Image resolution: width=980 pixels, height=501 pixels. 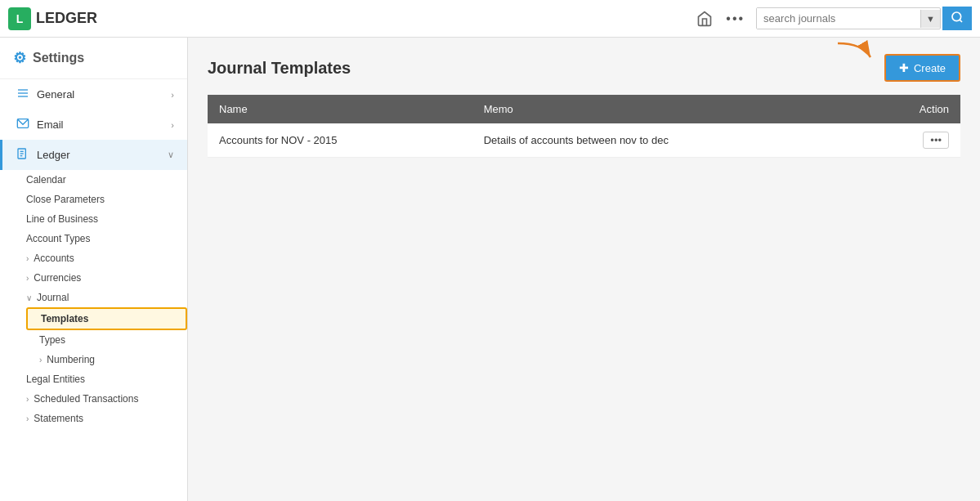 I want to click on table-header-row: Name Memo Action, so click(x=584, y=110).